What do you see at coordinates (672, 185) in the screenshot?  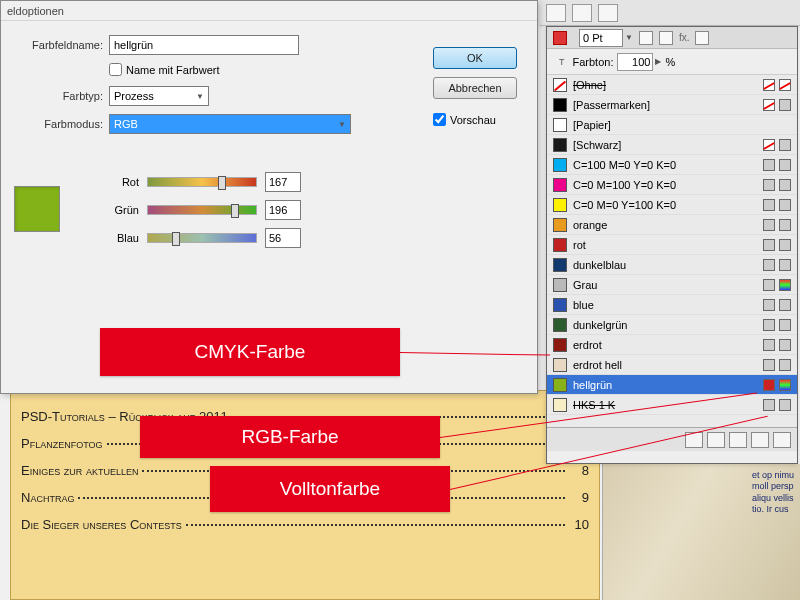 I see `swatch-item: C=0 M=100 Y=0 K=0` at bounding box center [672, 185].